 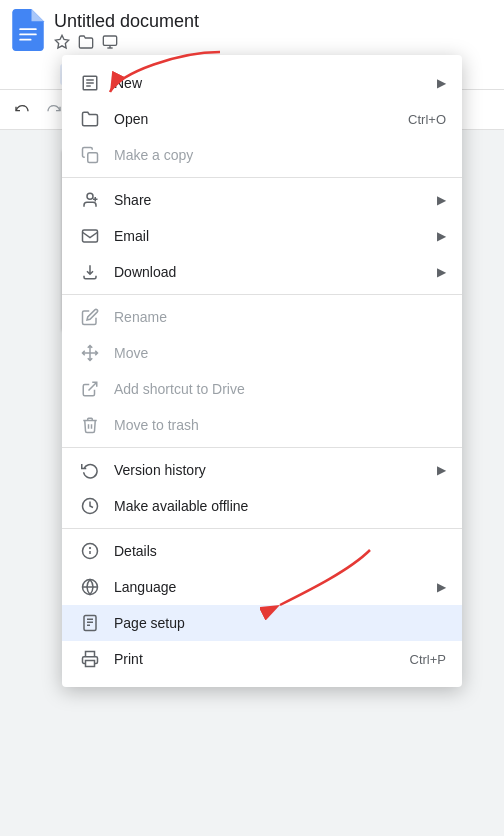 I want to click on info-icon, so click(x=90, y=551).